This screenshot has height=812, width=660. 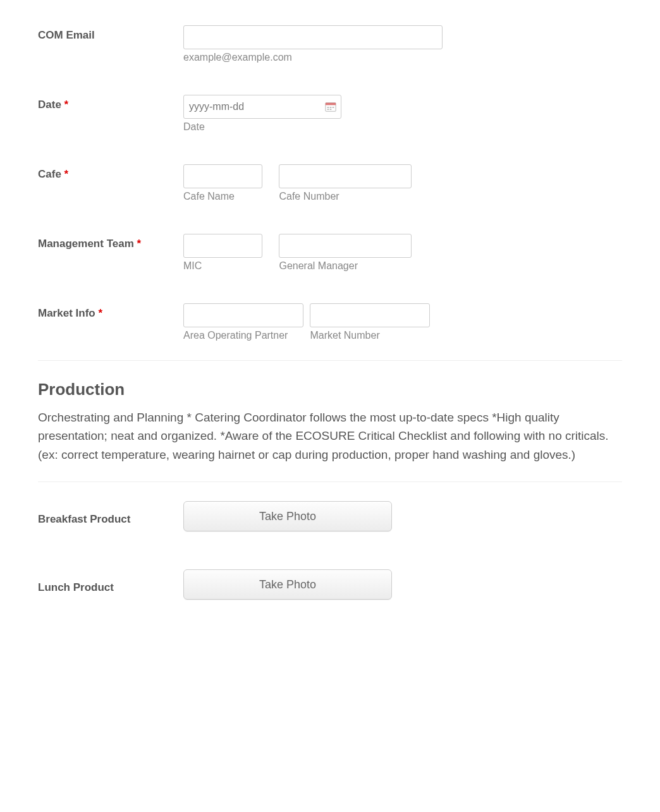 I want to click on label-text: Management Team, so click(x=86, y=244).